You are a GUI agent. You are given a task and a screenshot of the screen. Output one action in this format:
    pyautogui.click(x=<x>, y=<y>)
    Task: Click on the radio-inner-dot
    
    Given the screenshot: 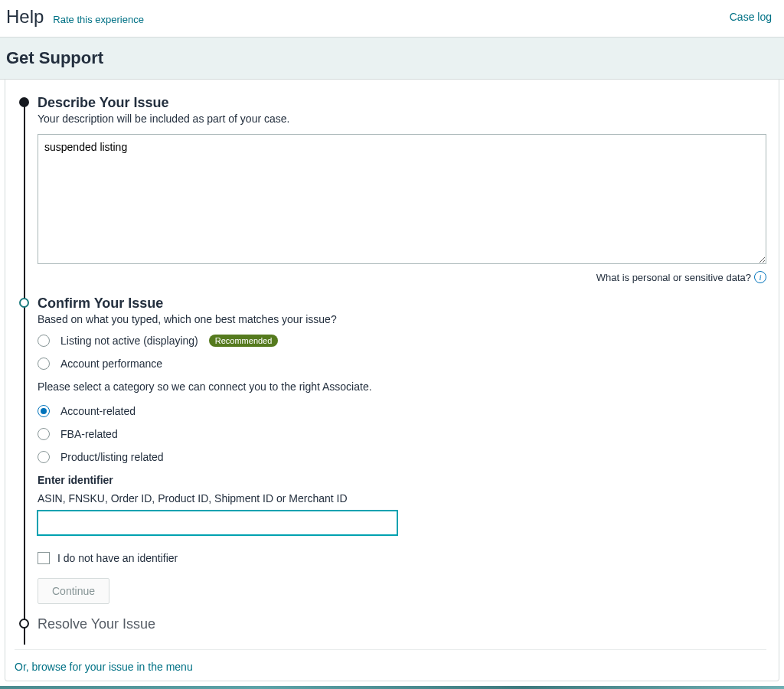 What is the action you would take?
    pyautogui.click(x=44, y=411)
    